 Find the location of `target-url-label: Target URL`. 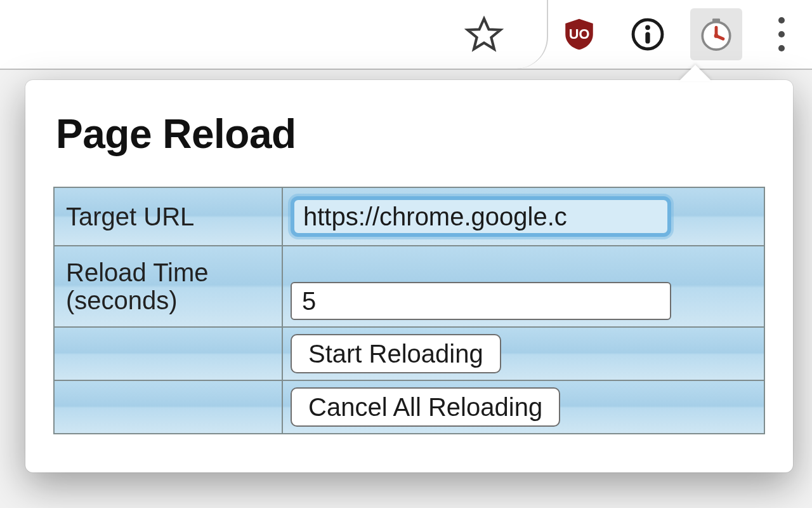

target-url-label: Target URL is located at coordinates (168, 217).